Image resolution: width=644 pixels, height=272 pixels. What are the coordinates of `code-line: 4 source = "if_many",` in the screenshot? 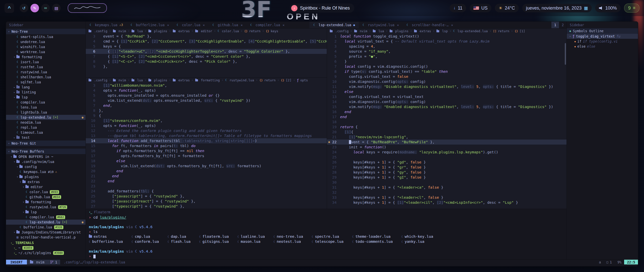 It's located at (447, 51).